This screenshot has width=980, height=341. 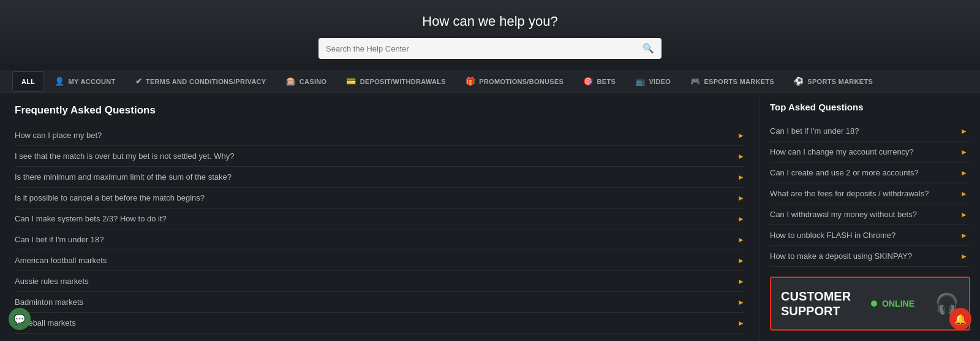 What do you see at coordinates (960, 319) in the screenshot?
I see `bell-icon: 🔔` at bounding box center [960, 319].